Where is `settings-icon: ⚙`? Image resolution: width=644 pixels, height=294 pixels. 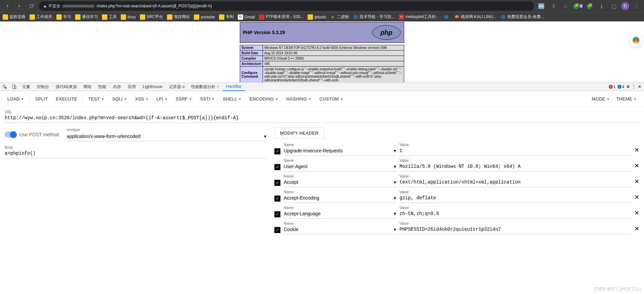
settings-icon: ⚙ is located at coordinates (628, 87).